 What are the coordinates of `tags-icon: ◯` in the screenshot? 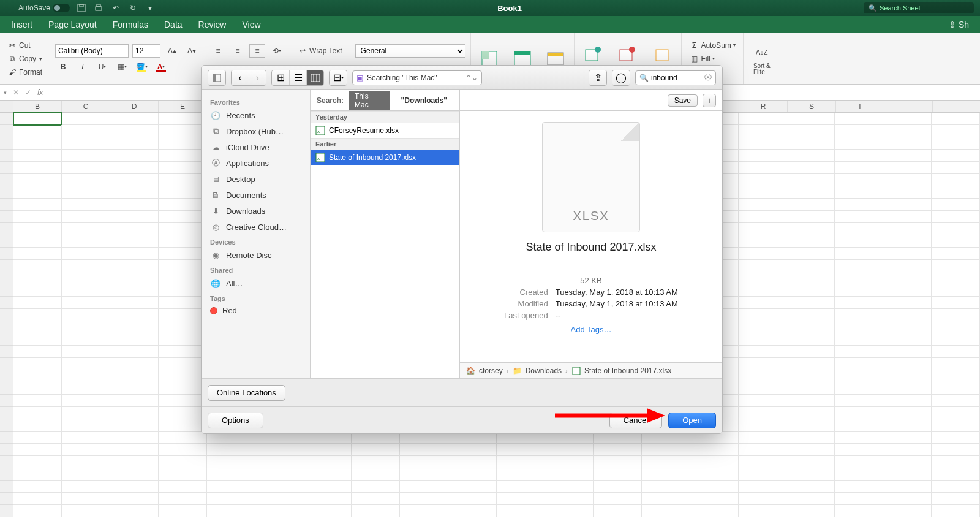 It's located at (621, 78).